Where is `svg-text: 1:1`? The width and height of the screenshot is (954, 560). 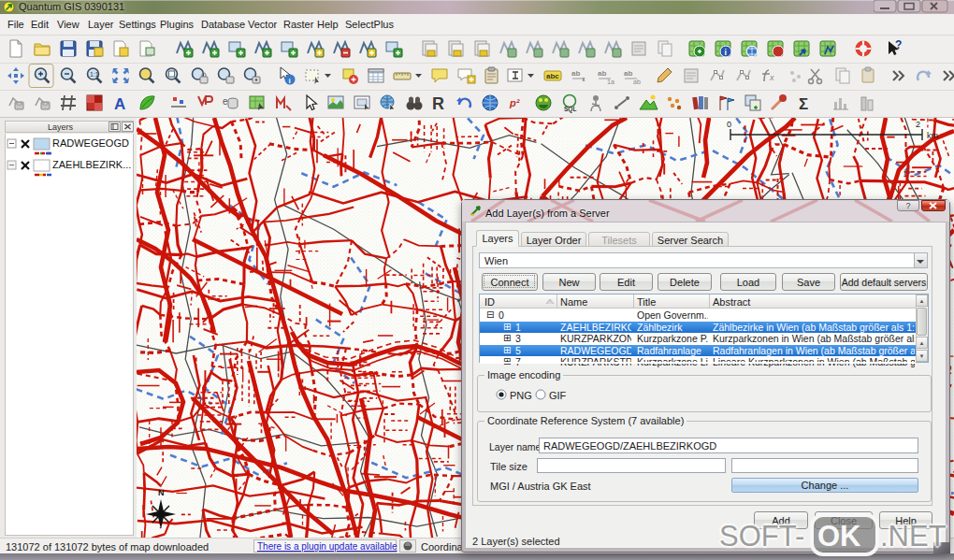 svg-text: 1:1 is located at coordinates (94, 75).